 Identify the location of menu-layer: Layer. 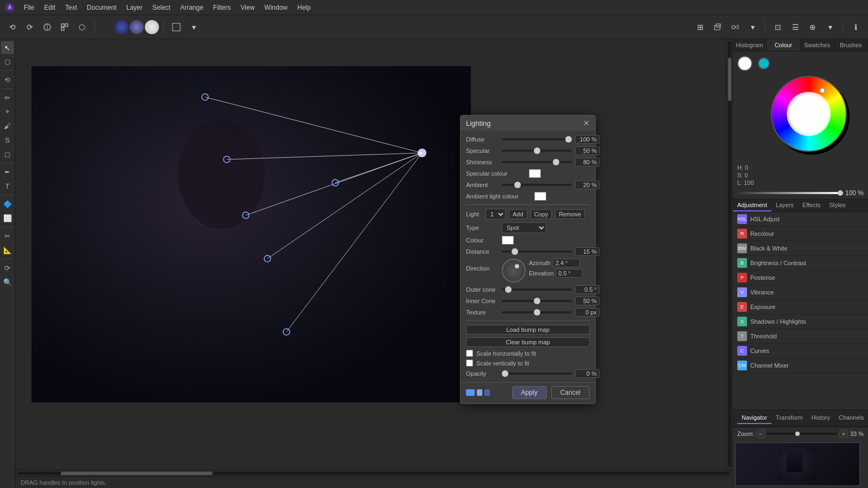
(135, 8).